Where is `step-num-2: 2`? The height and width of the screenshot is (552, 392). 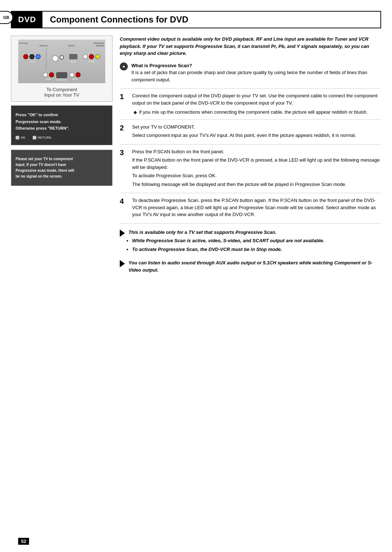
step-num-2: 2 is located at coordinates (123, 128).